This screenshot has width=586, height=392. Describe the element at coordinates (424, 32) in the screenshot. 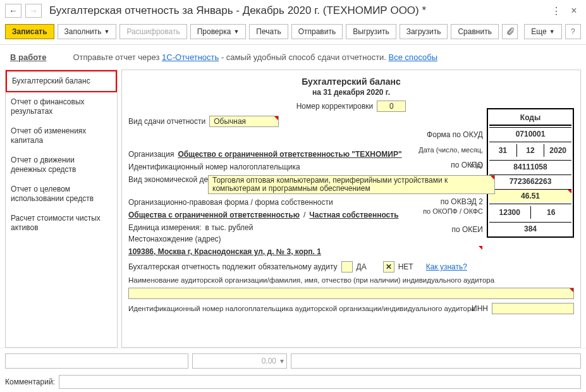

I see `load-button: Загрузить` at that location.